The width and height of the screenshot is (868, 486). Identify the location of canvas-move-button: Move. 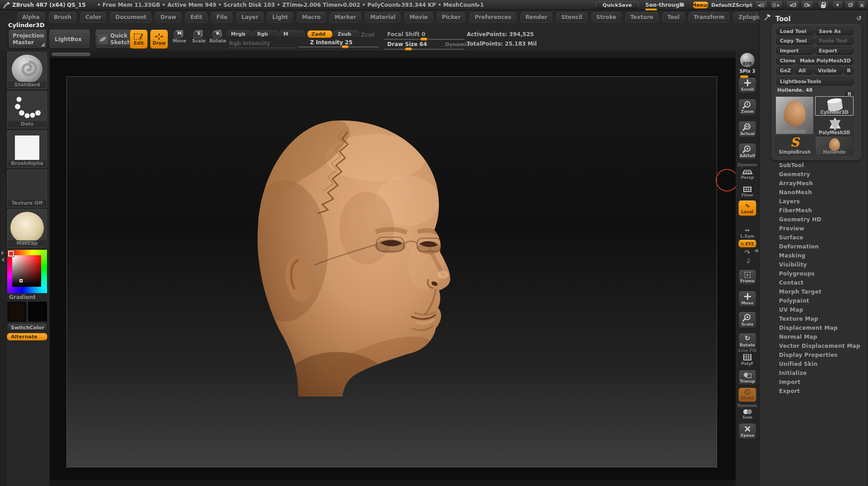
(747, 299).